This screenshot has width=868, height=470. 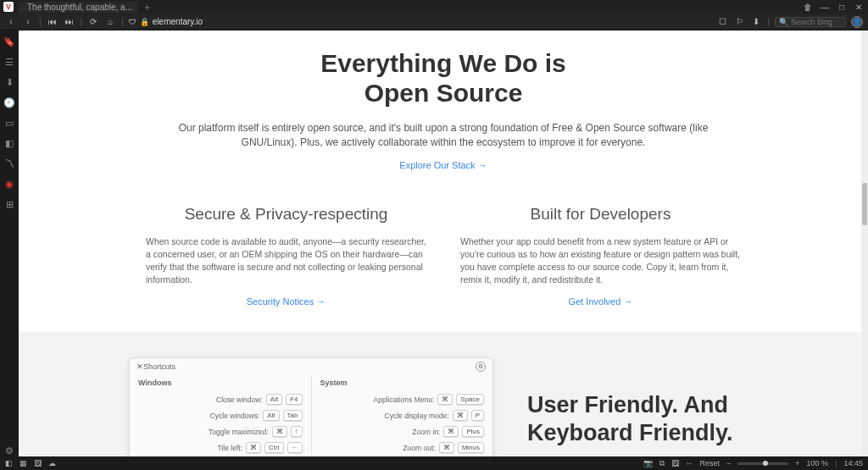 I want to click on shortcut-key: Alt, so click(x=275, y=400).